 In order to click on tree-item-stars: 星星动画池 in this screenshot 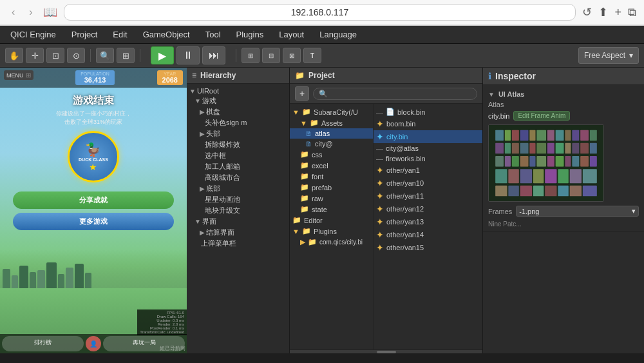, I will do `click(238, 200)`.